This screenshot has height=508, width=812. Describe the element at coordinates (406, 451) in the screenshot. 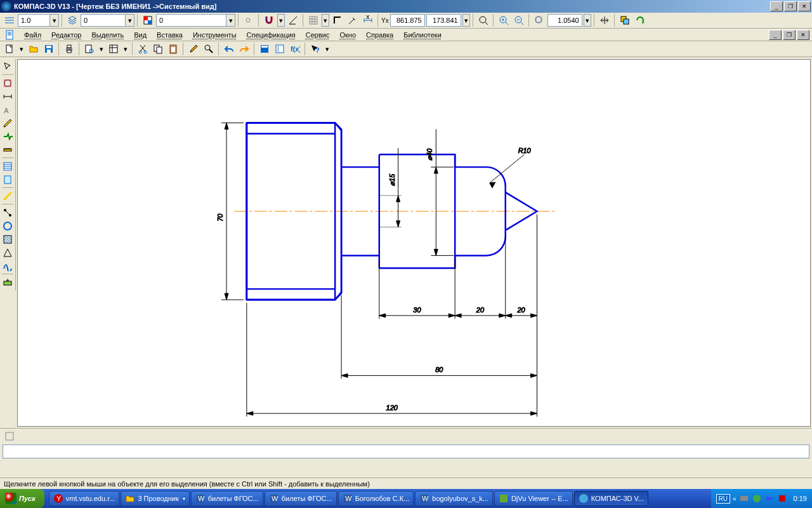

I see `command-input` at that location.